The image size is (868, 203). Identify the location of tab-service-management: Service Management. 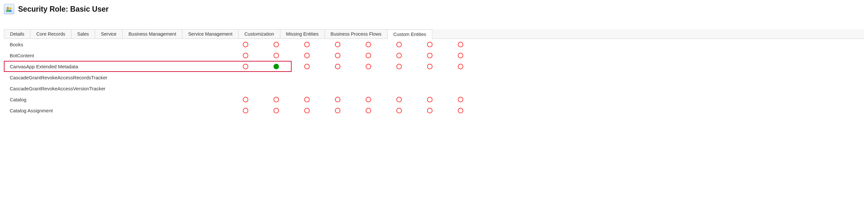
(210, 34).